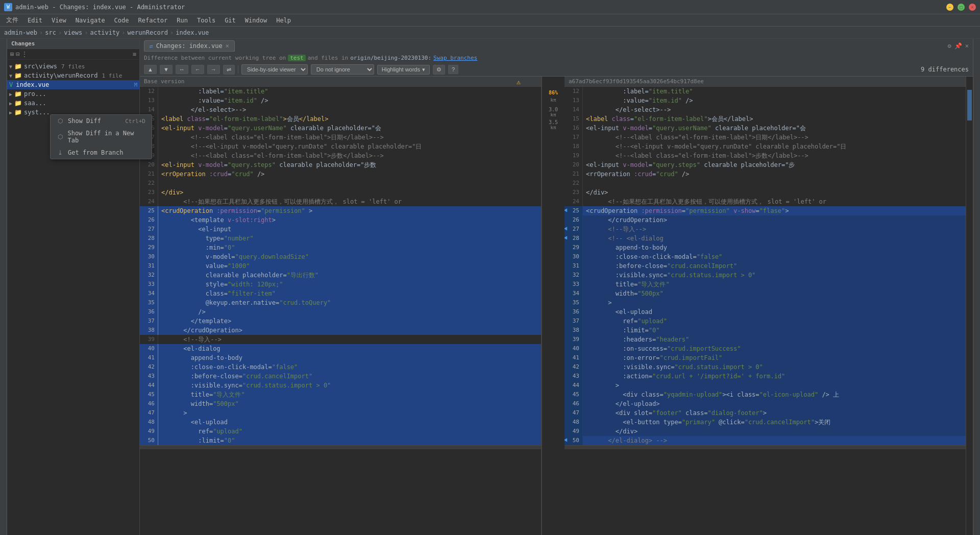 This screenshot has height=535, width=980. Describe the element at coordinates (765, 275) in the screenshot. I see `r-code-line-32: 32 :visible.sync="crud.status.import > 0…` at that location.